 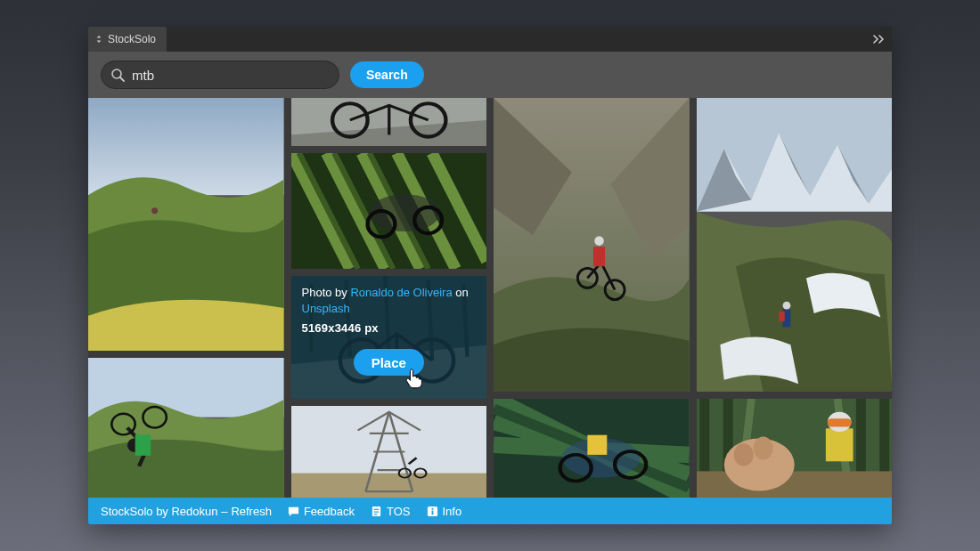 What do you see at coordinates (879, 39) in the screenshot?
I see `chevrons-right-icon` at bounding box center [879, 39].